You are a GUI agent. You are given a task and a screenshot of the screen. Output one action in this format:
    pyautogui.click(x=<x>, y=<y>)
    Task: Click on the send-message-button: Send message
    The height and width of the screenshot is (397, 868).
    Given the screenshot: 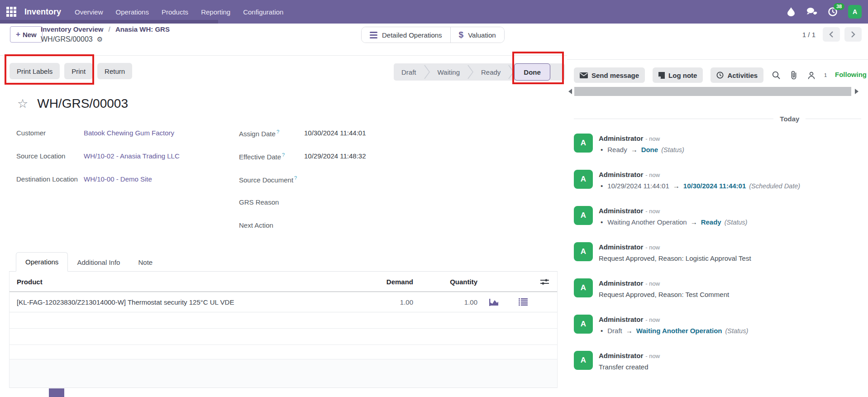 What is the action you would take?
    pyautogui.click(x=609, y=75)
    